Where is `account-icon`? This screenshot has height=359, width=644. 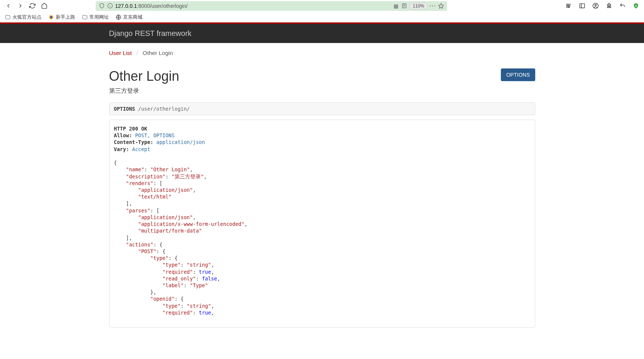
account-icon is located at coordinates (595, 6).